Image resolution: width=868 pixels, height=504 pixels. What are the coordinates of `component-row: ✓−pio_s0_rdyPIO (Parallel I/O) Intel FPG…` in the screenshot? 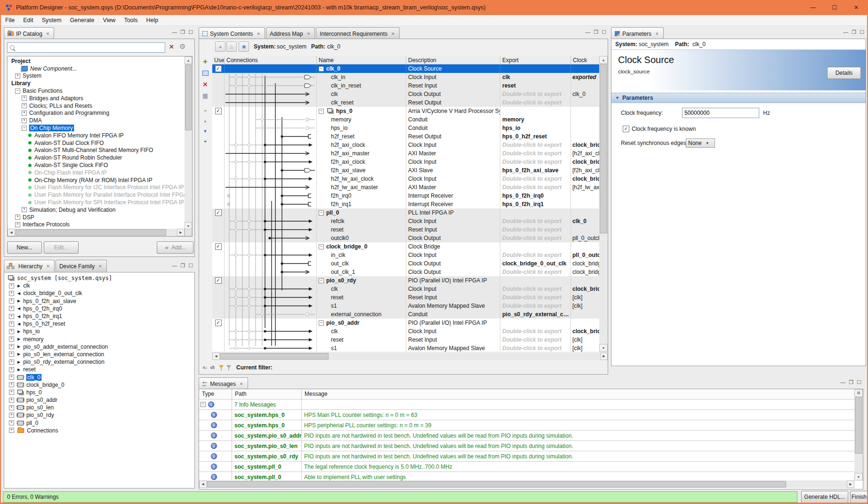 It's located at (406, 280).